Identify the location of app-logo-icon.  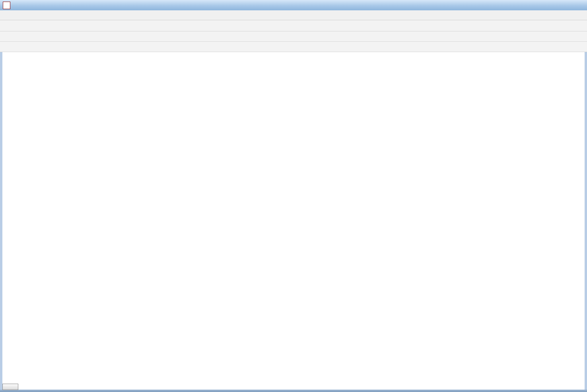
(6, 6).